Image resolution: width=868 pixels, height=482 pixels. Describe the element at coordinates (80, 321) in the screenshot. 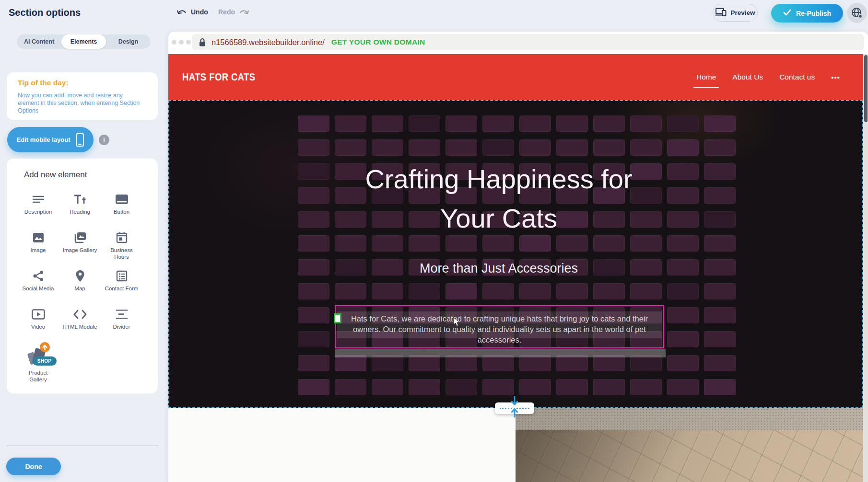

I see `element-item-html-module: HTML Module` at that location.